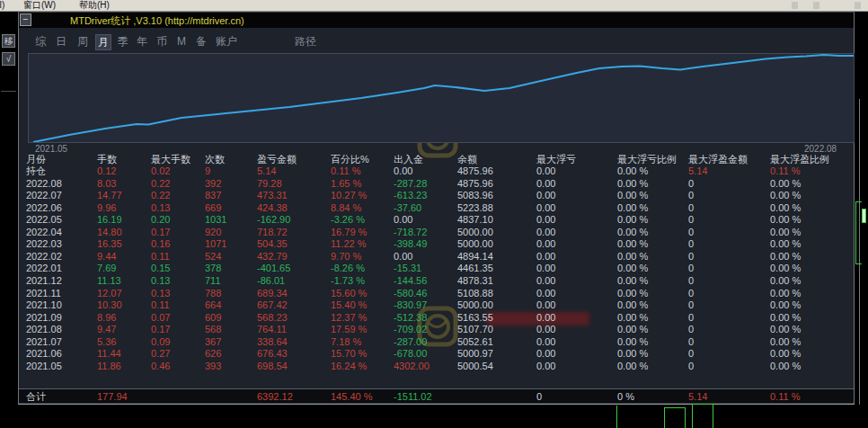 This screenshot has width=868, height=428. What do you see at coordinates (275, 397) in the screenshot?
I see `table-cell: 6392.12` at bounding box center [275, 397].